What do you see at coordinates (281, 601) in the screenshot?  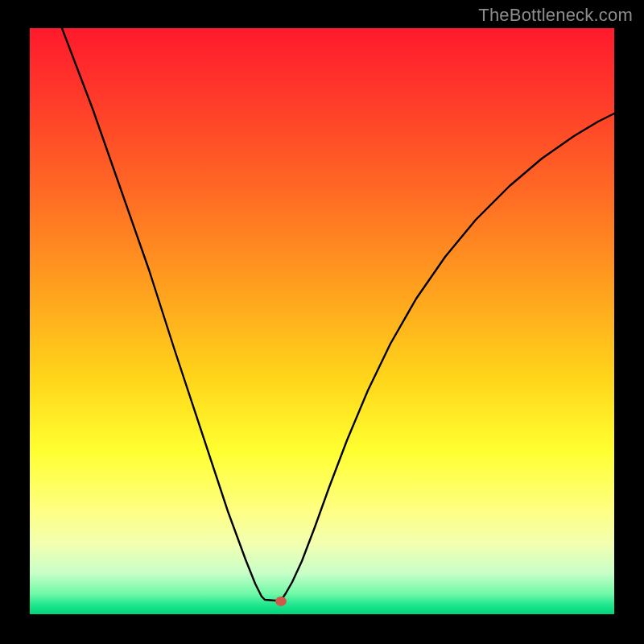 I see `minimum-marker` at bounding box center [281, 601].